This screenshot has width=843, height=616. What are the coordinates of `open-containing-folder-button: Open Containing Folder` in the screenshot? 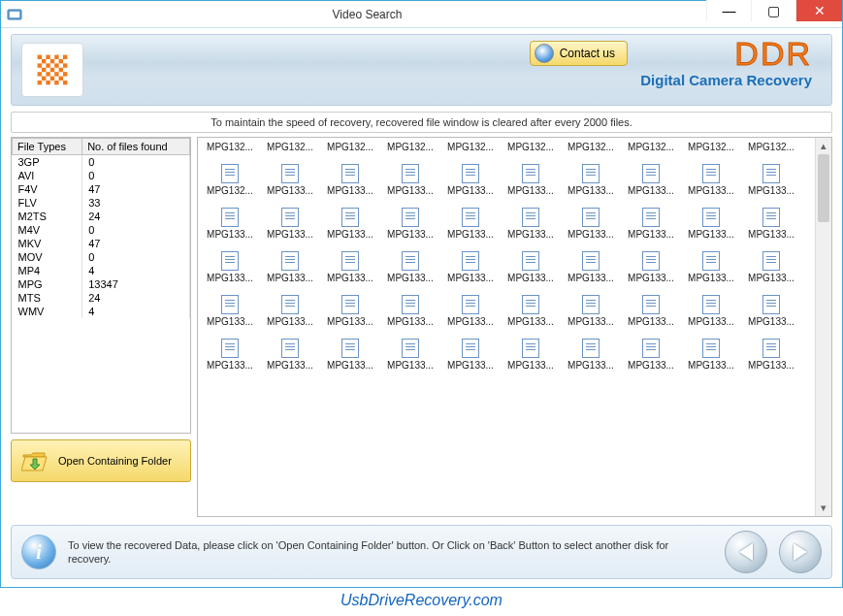 It's located at (101, 461).